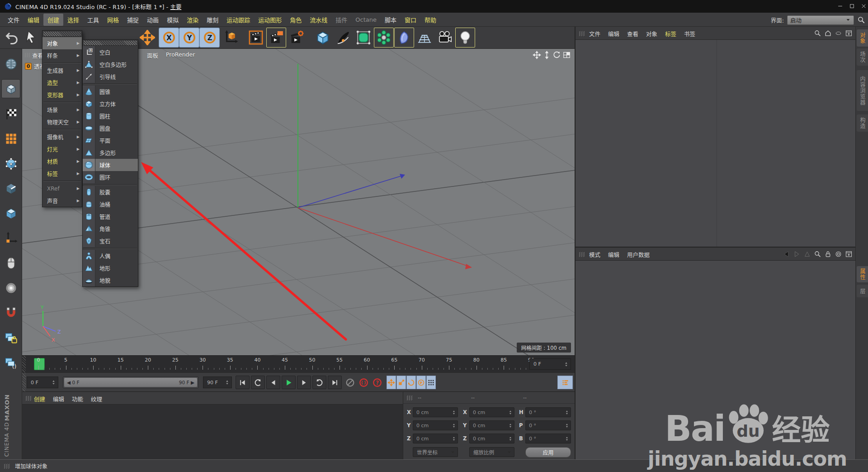 This screenshot has width=868, height=472. What do you see at coordinates (110, 153) in the screenshot?
I see `object-submenu-item-多边形: 多边形` at bounding box center [110, 153].